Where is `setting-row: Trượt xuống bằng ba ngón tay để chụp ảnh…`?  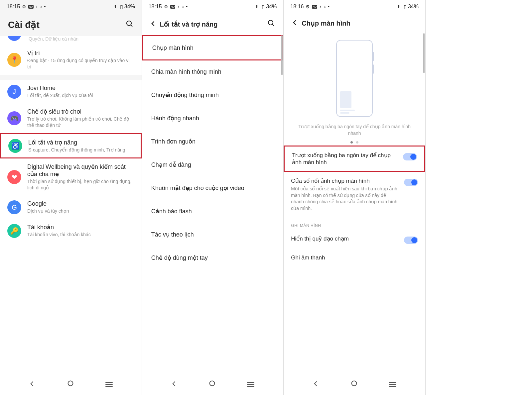
setting-row: Trượt xuống bằng ba ngón tay để chụp ảnh… is located at coordinates (354, 159).